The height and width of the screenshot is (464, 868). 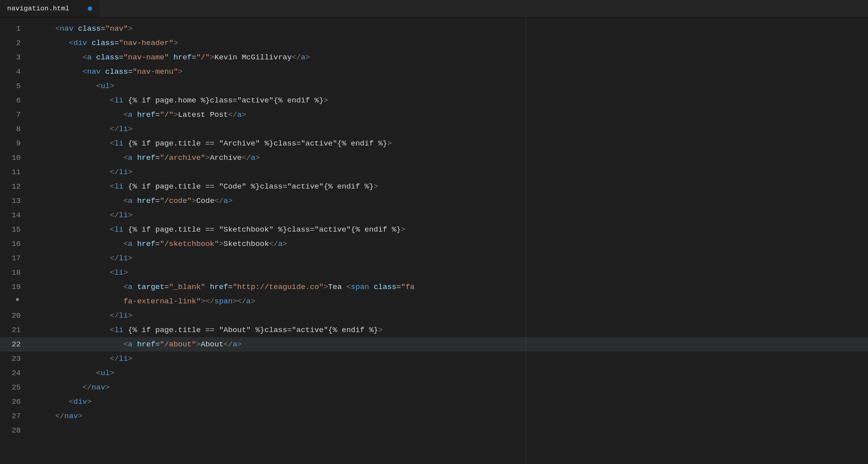 I want to click on code-line: <li {% if page.title == "Sketchbook" %}c…, so click(x=448, y=230).